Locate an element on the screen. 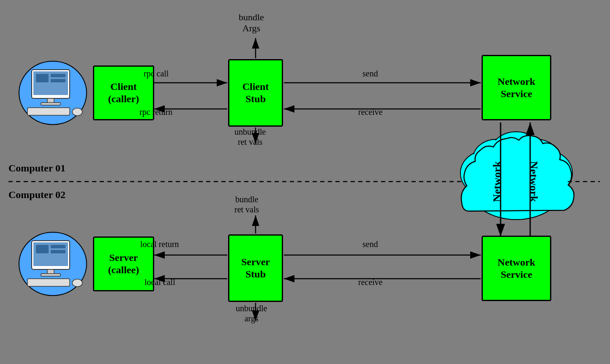  rpc-call-label: rpc call is located at coordinates (156, 73).